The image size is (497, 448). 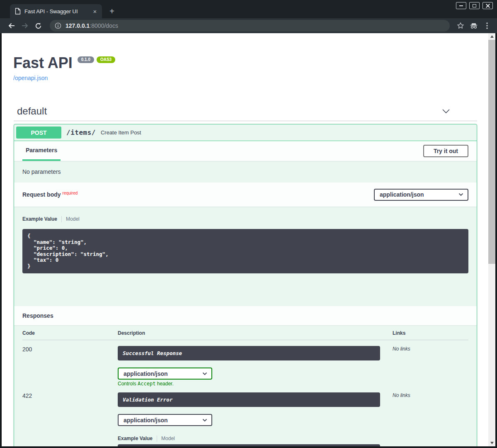 I want to click on column-code: Code, so click(x=70, y=333).